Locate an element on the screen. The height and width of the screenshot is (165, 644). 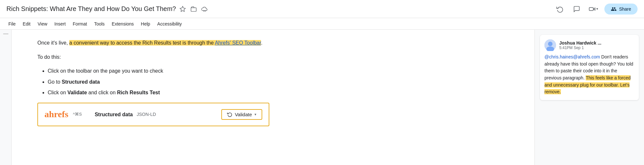
comment-card: Joshua Hardwick ... 5:41PM Sep 1 @chris.… is located at coordinates (590, 67).